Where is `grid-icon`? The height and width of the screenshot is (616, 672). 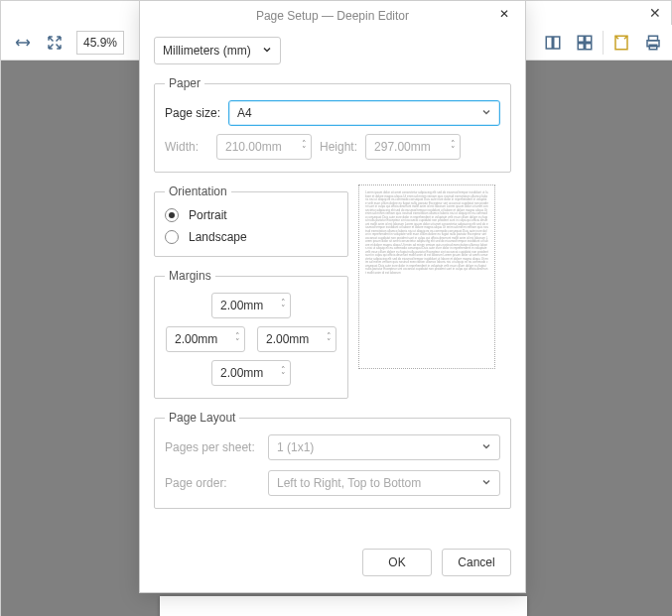
grid-icon is located at coordinates (585, 43).